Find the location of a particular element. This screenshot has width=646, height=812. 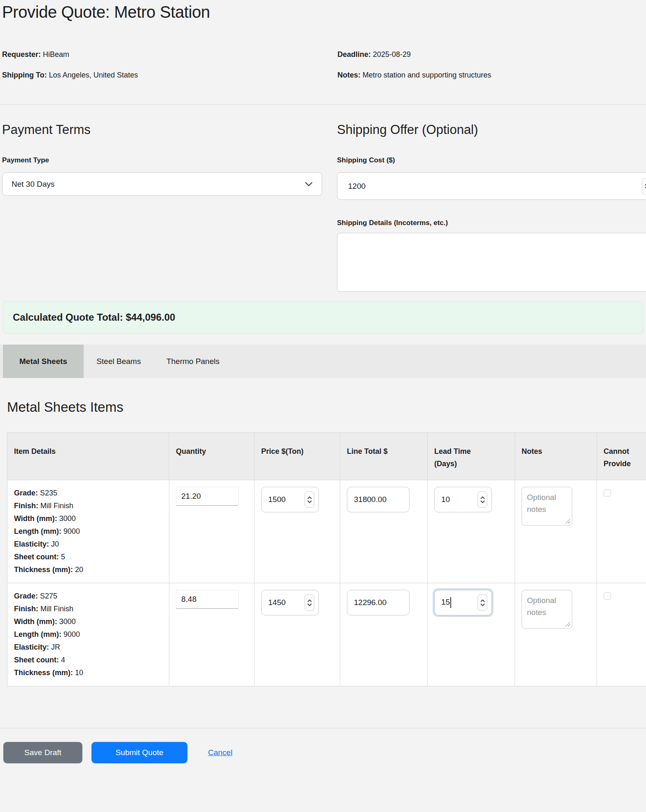

request-notes-label: Notes: is located at coordinates (349, 75).